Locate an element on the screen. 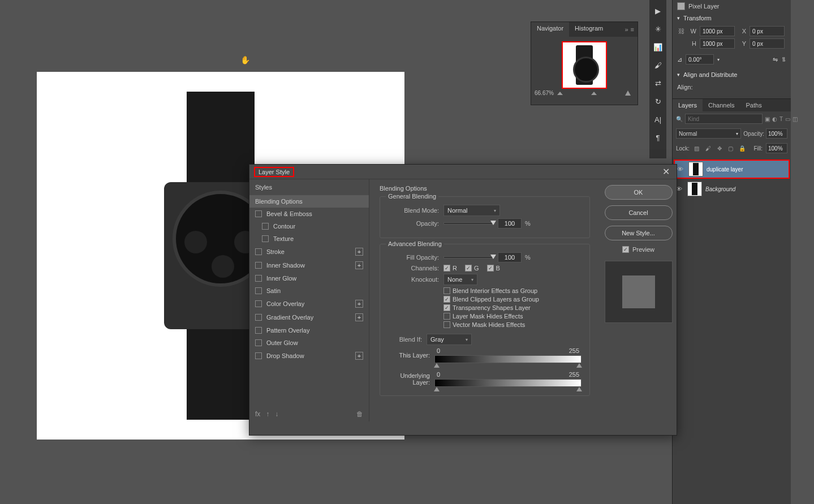 This screenshot has width=814, height=504. blend-mode-select: Normal▾ is located at coordinates (472, 210).